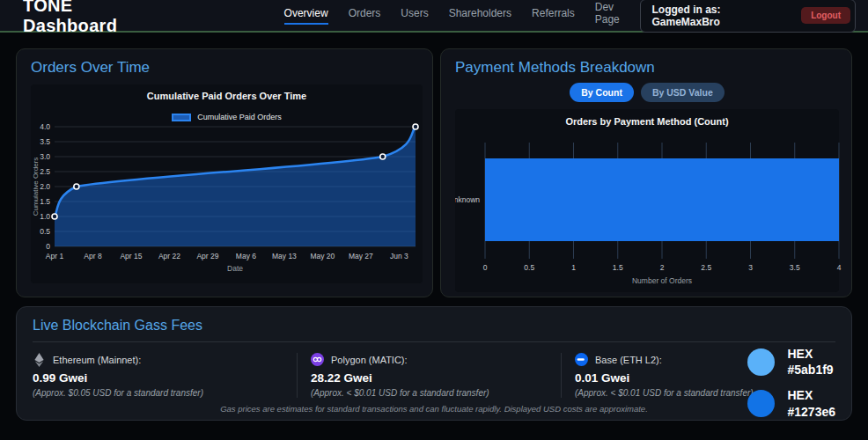  I want to click on by-usd-value-button: By USD Value, so click(683, 92).